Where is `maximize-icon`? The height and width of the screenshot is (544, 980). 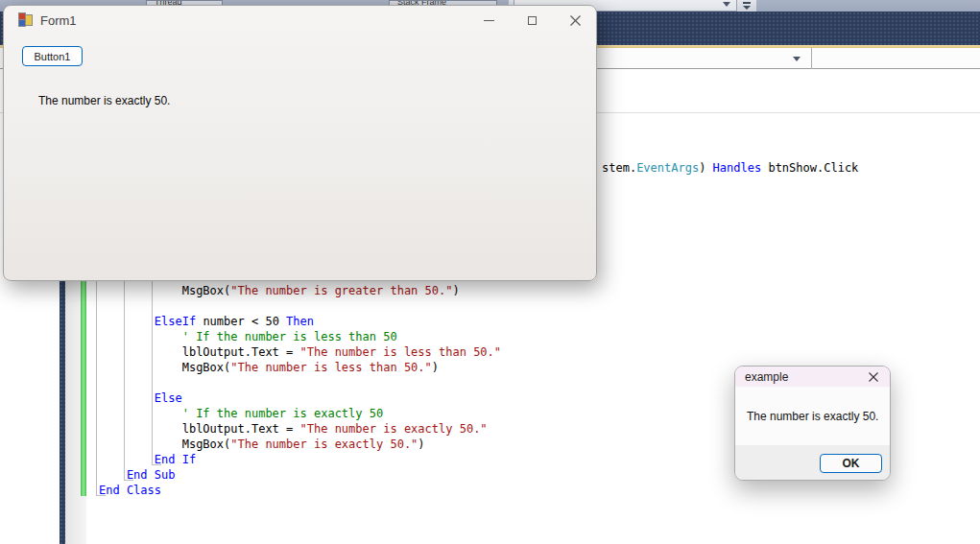
maximize-icon is located at coordinates (532, 21).